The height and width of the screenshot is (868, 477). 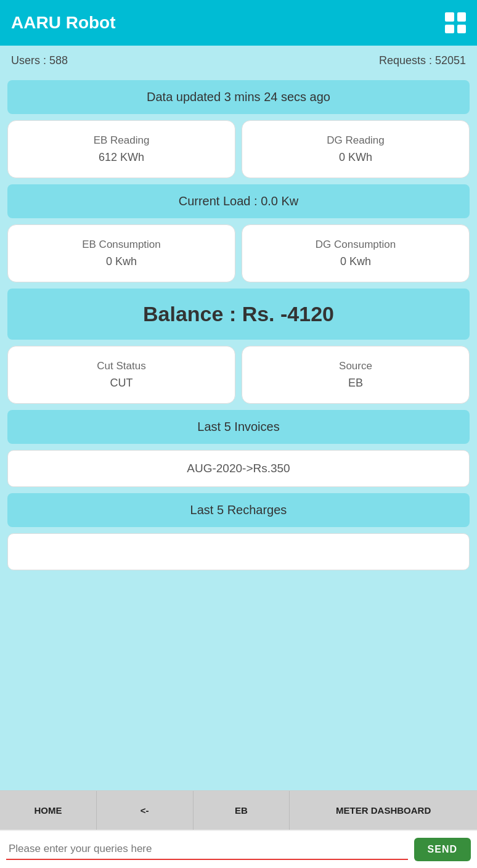 What do you see at coordinates (356, 253) in the screenshot?
I see `dg-consumption-card: DG Consumption 0 Kwh` at bounding box center [356, 253].